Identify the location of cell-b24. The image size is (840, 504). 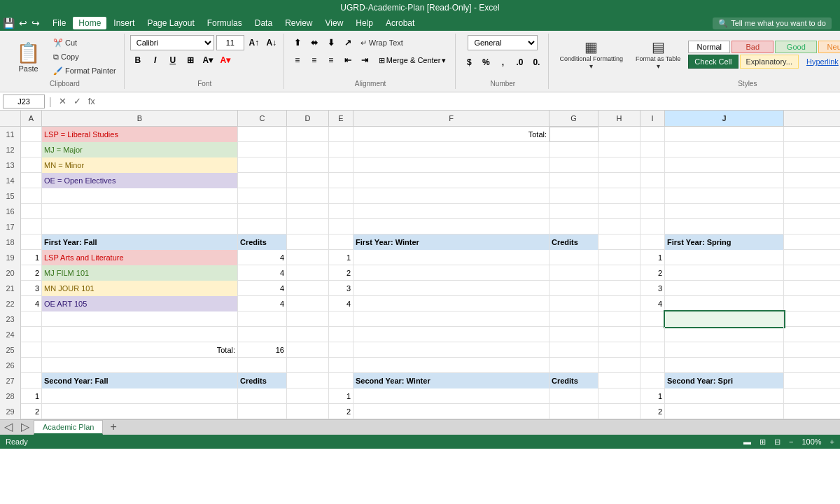
(140, 335).